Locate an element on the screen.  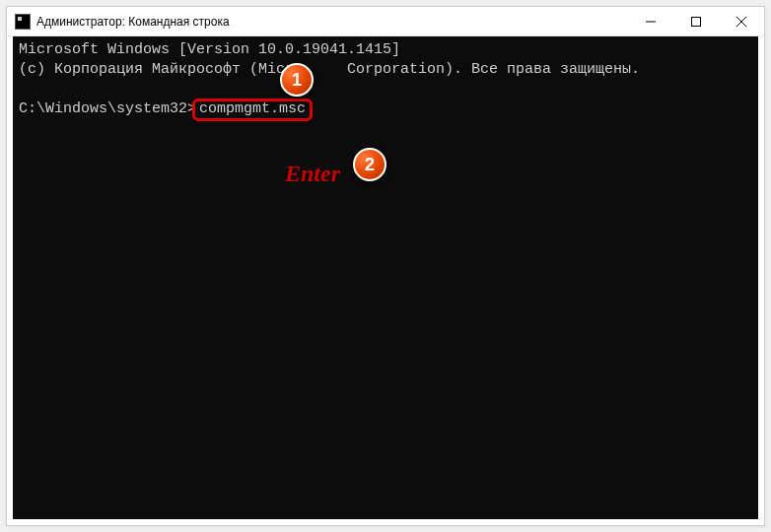
console-blank-line is located at coordinates (386, 89).